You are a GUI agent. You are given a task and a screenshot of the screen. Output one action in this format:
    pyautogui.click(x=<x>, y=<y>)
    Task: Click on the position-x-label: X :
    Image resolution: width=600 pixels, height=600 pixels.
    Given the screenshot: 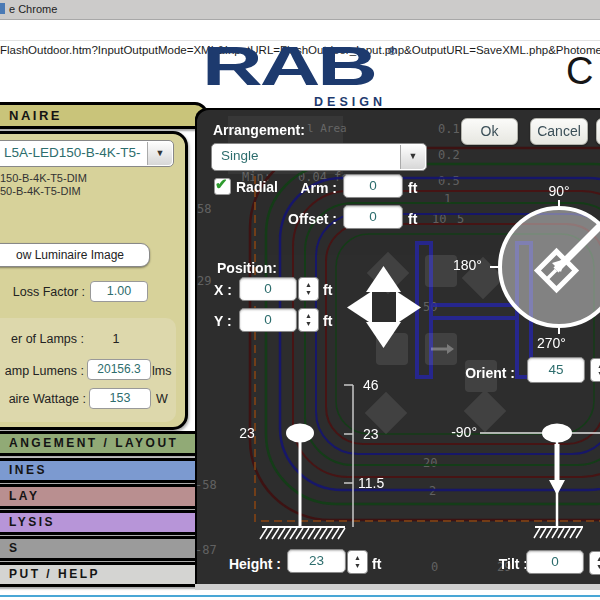 What is the action you would take?
    pyautogui.click(x=223, y=290)
    